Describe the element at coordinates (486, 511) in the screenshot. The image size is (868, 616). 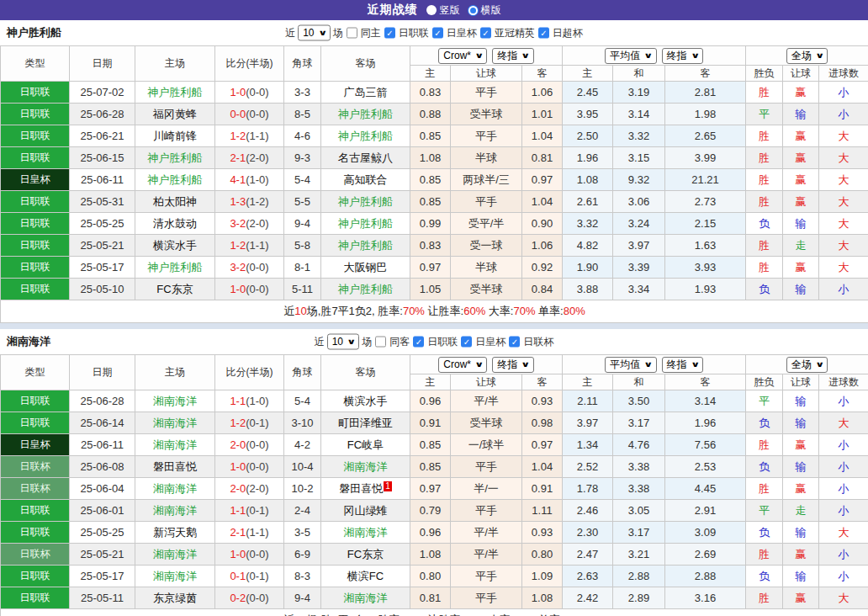
I see `handicap-line: 平手` at that location.